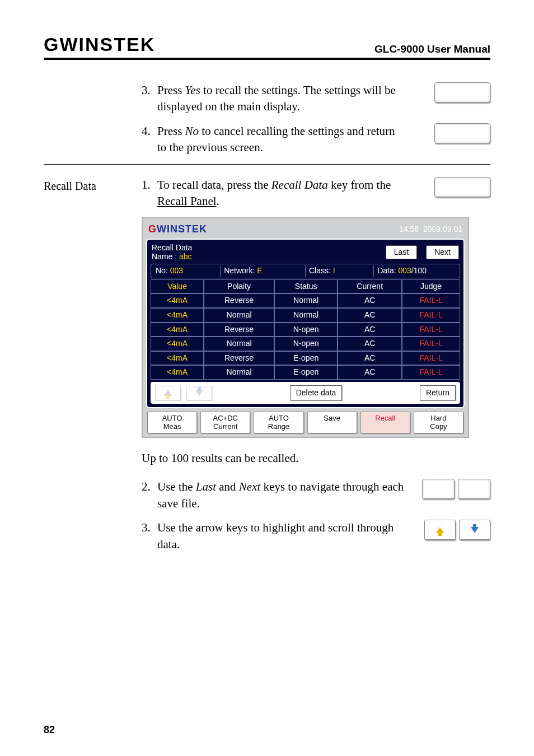  I want to click on step-text: To recall data, press the Recall Data ke…, so click(281, 194).